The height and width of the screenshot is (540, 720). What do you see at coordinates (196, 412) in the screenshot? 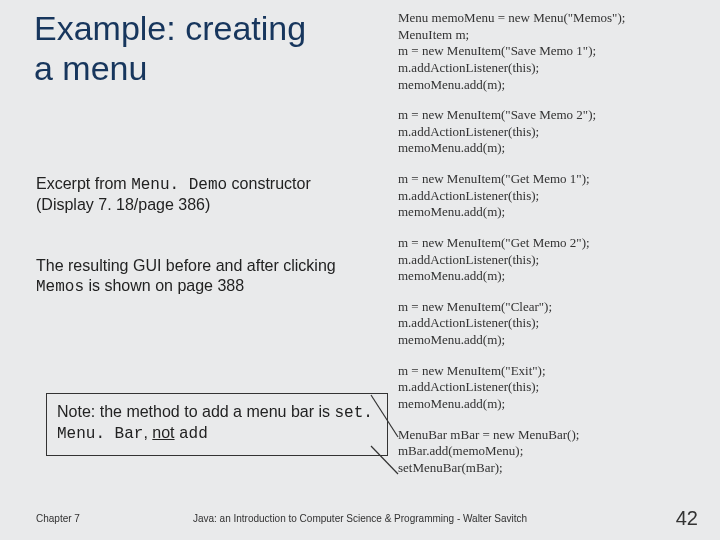
I see `note-pre: Note: the method to add a menu bar is` at bounding box center [196, 412].